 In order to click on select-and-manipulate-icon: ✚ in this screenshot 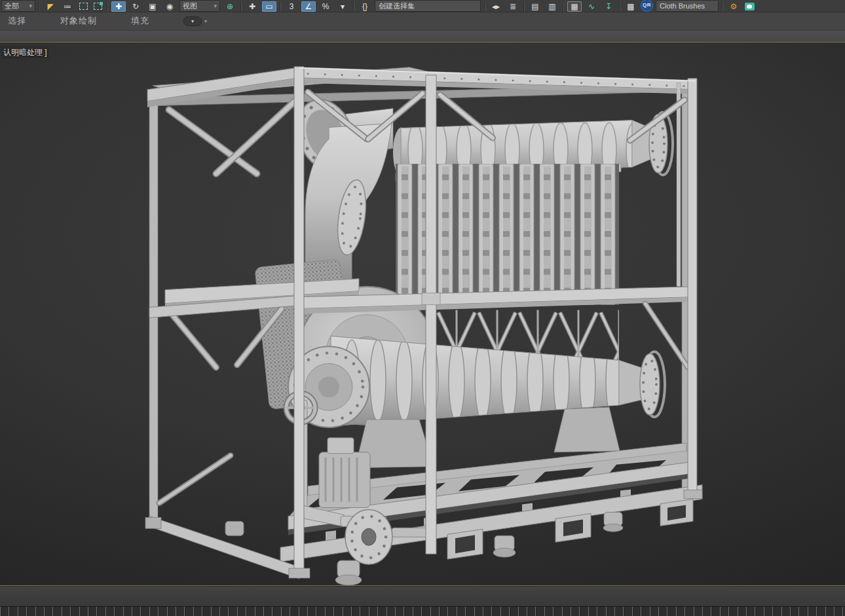, I will do `click(252, 7)`.